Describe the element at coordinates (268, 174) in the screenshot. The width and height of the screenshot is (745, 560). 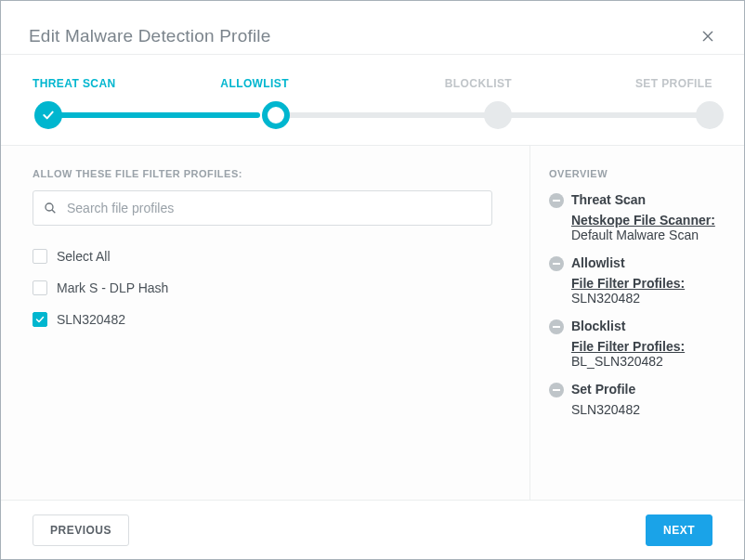
I see `allowlist-heading: ALLOW THESE FILE FILTER PROFILES:` at that location.